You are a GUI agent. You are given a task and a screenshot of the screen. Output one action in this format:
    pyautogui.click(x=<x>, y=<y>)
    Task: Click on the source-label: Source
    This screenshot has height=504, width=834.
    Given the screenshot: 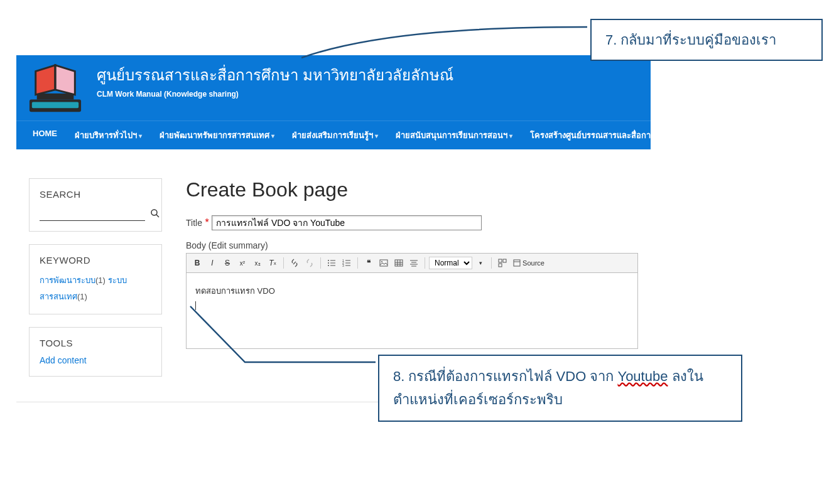 What is the action you would take?
    pyautogui.click(x=534, y=263)
    